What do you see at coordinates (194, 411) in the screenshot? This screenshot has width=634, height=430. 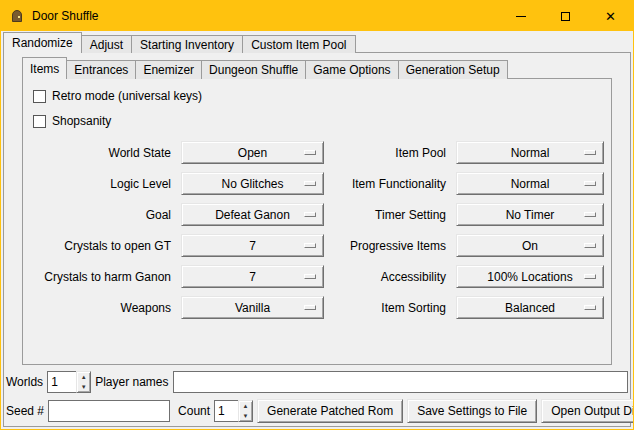 I see `count-label: Count` at bounding box center [194, 411].